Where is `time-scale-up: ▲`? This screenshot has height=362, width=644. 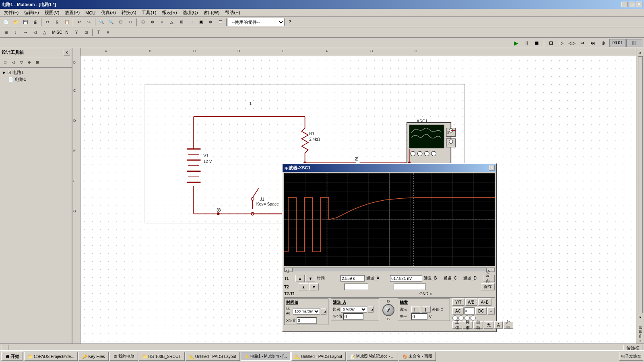 time-scale-up: ▲ is located at coordinates (324, 311).